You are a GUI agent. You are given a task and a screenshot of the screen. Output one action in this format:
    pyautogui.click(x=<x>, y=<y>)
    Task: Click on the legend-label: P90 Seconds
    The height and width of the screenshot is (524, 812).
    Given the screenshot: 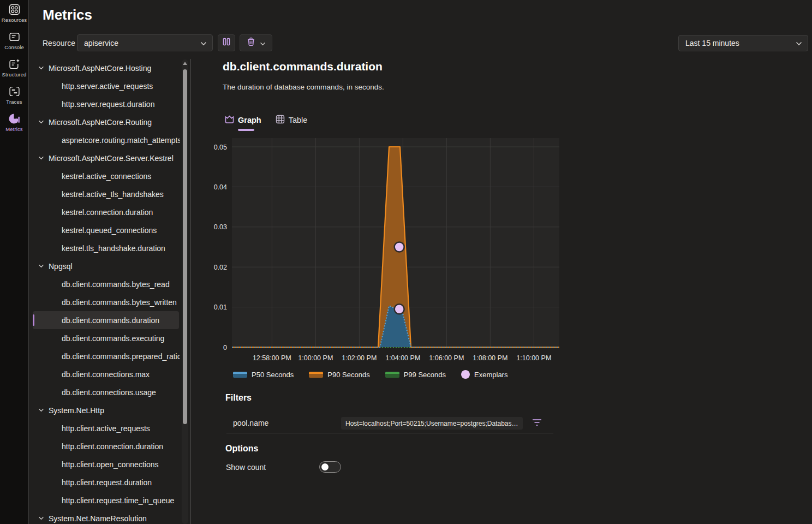 What is the action you would take?
    pyautogui.click(x=348, y=374)
    